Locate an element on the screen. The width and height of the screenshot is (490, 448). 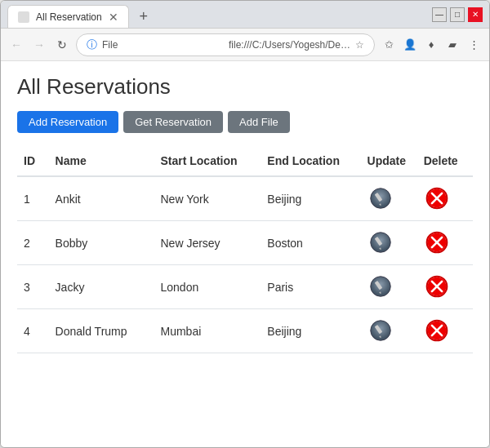
tab-title: All Reservation is located at coordinates (69, 17).